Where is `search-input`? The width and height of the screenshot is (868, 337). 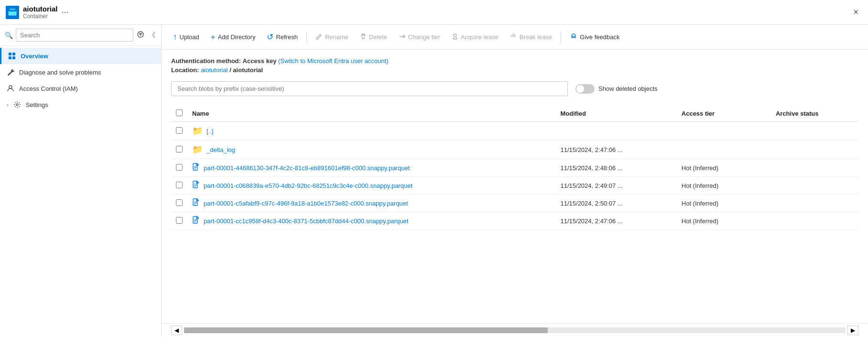 search-input is located at coordinates (75, 35).